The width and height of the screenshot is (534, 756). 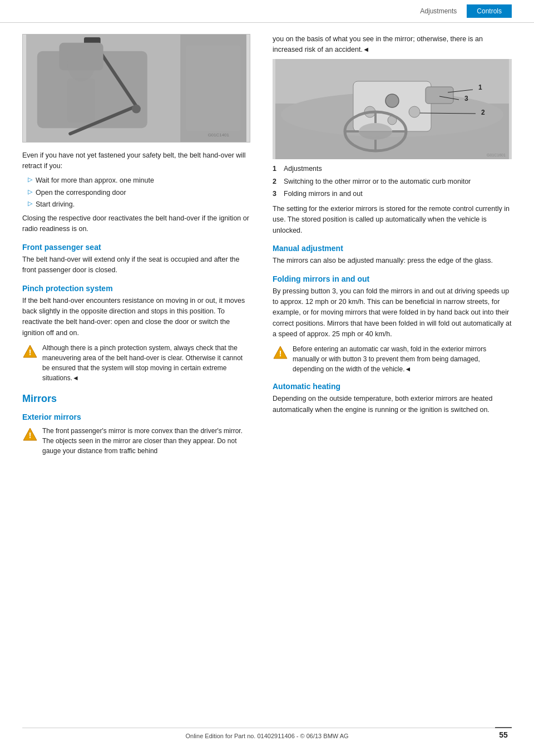 What do you see at coordinates (392, 169) in the screenshot?
I see `numbered-item-1: 1 Adjustments` at bounding box center [392, 169].